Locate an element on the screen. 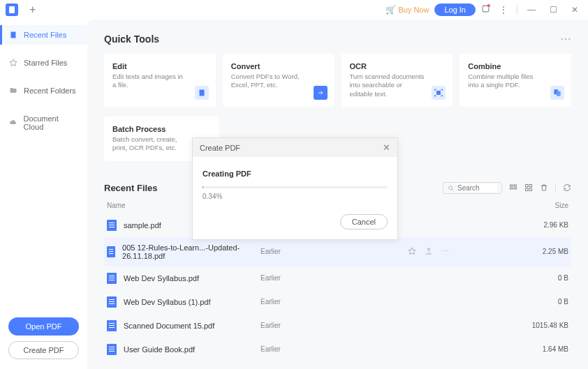 The height and width of the screenshot is (369, 588). folder-icon is located at coordinates (13, 91).